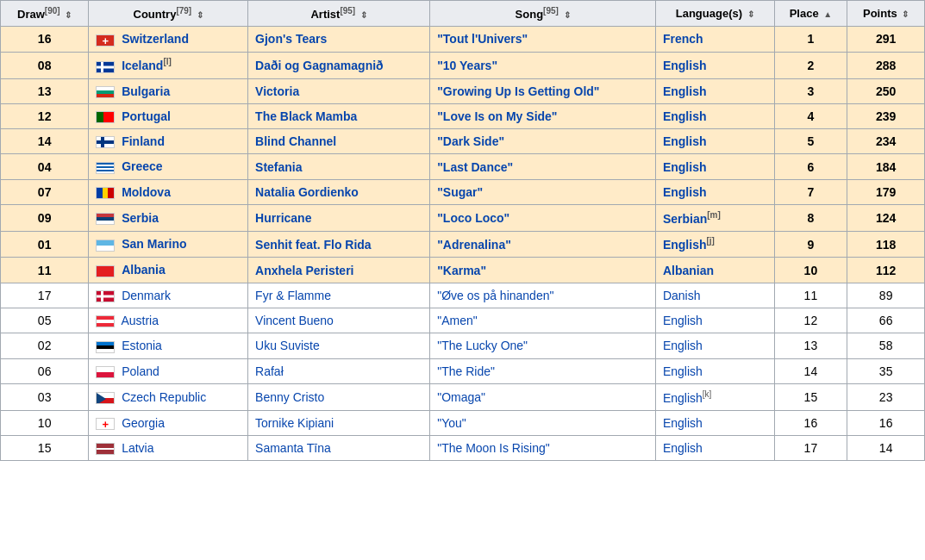 This screenshot has width=925, height=560. I want to click on points-sort-icon: ⇕, so click(905, 14).